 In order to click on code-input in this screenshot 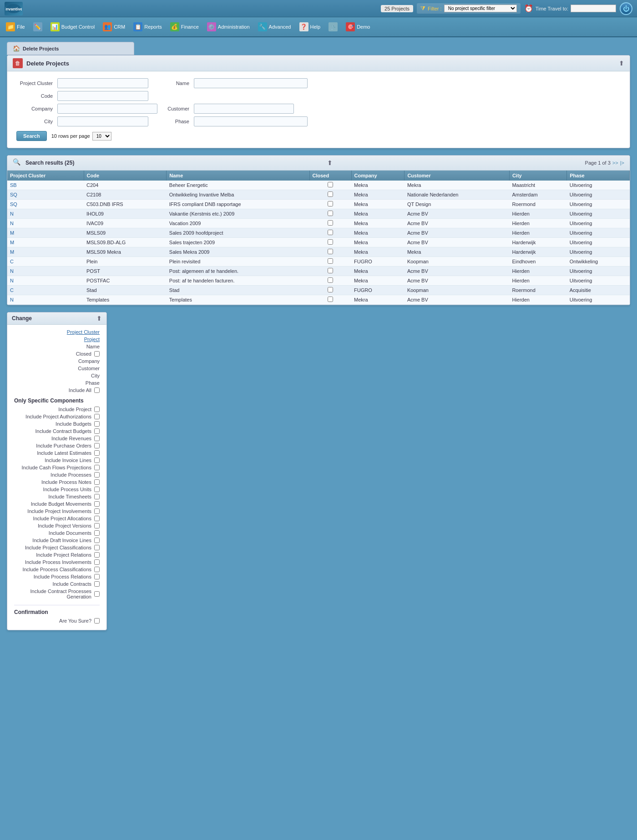, I will do `click(103, 96)`.